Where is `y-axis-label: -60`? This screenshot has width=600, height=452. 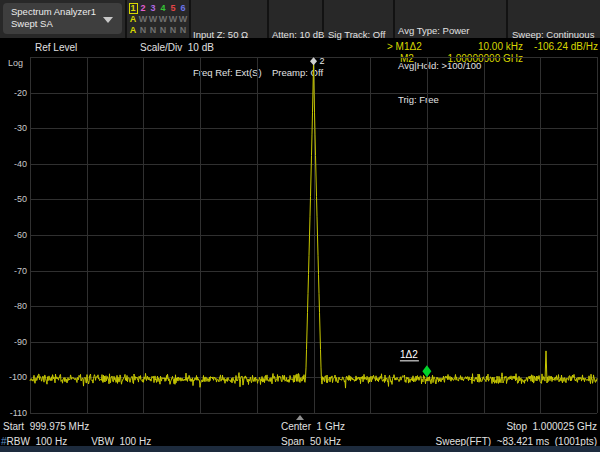
y-axis-label: -60 is located at coordinates (14, 235).